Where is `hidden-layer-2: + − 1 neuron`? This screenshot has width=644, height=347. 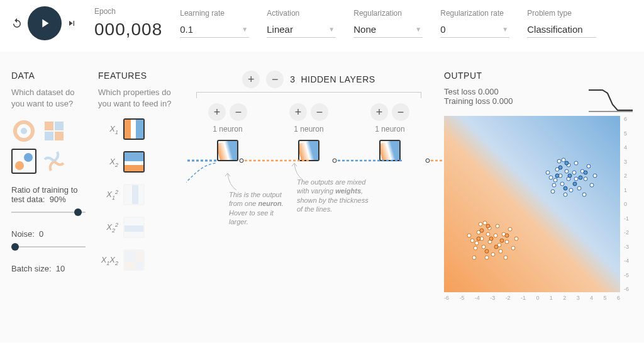 hidden-layer-2: + − 1 neuron is located at coordinates (309, 132).